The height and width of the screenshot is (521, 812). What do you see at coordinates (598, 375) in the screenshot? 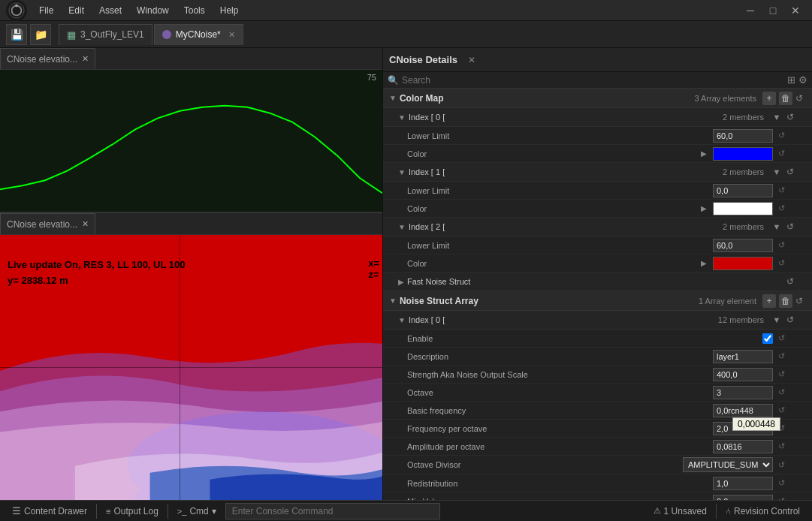
I see `strength-row: Strength Aka Noise Output Scale ↺` at bounding box center [598, 375].